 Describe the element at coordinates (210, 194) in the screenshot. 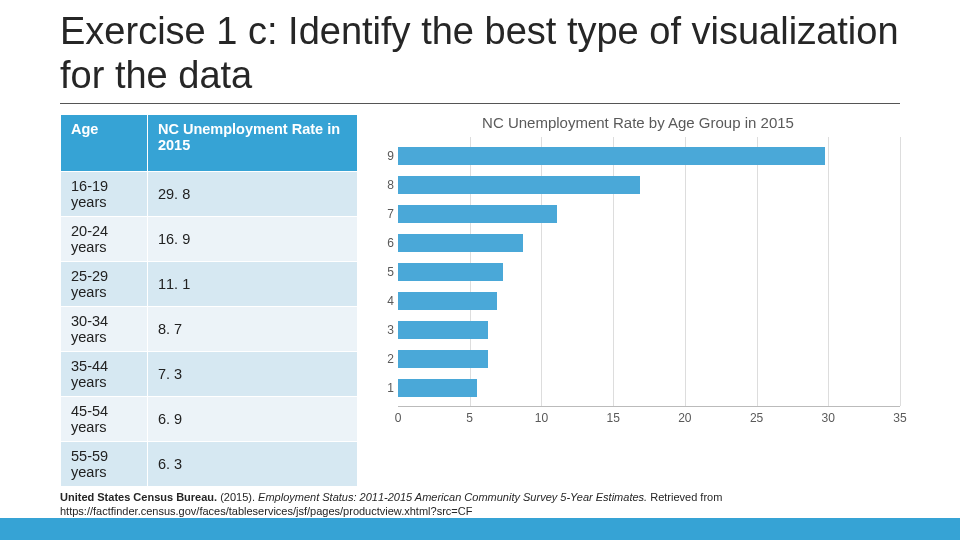

I see `table-row: 16-19 years29. 8` at that location.